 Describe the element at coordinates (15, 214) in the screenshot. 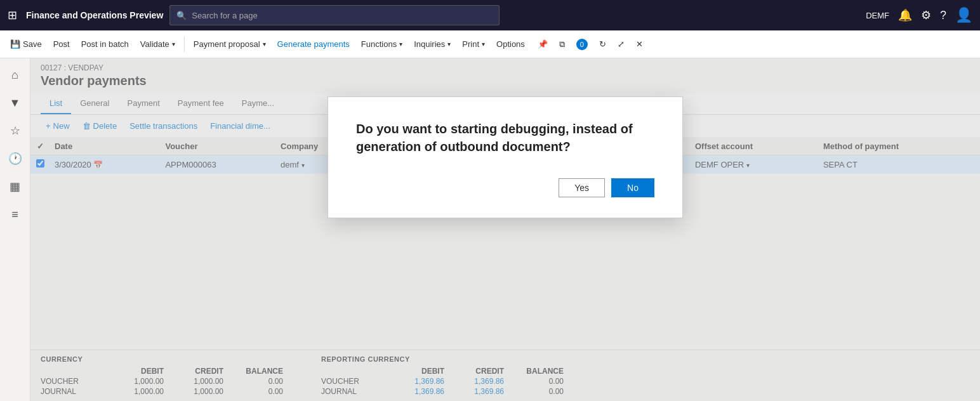

I see `sidebar-list: ≡` at that location.